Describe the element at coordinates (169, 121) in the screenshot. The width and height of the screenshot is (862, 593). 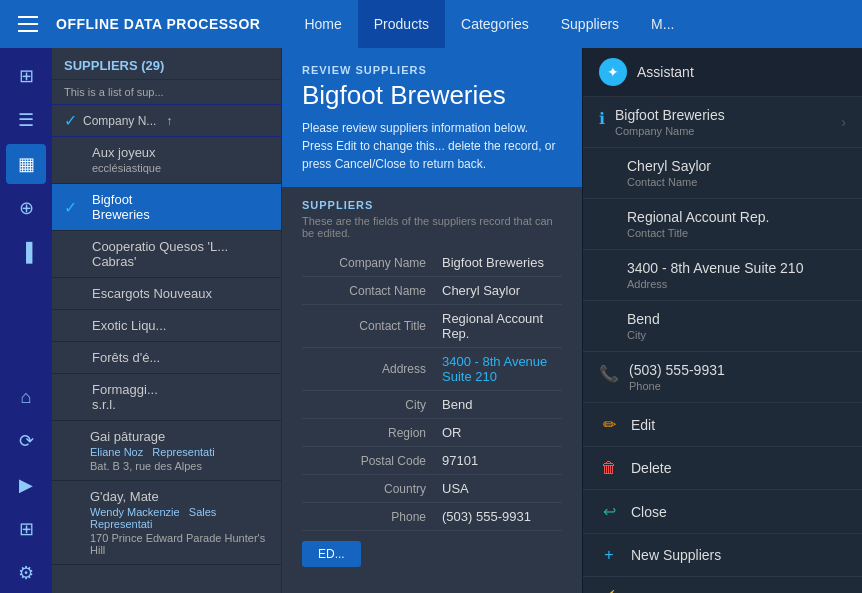
I see `sort-arrow-icon: ↑` at that location.